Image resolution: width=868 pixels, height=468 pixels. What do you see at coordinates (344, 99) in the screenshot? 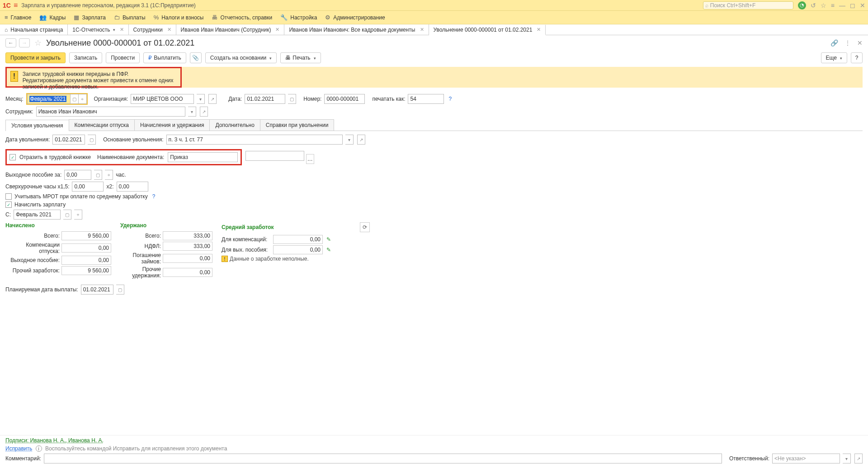
I see `number-input: 0000-000001` at bounding box center [344, 99].